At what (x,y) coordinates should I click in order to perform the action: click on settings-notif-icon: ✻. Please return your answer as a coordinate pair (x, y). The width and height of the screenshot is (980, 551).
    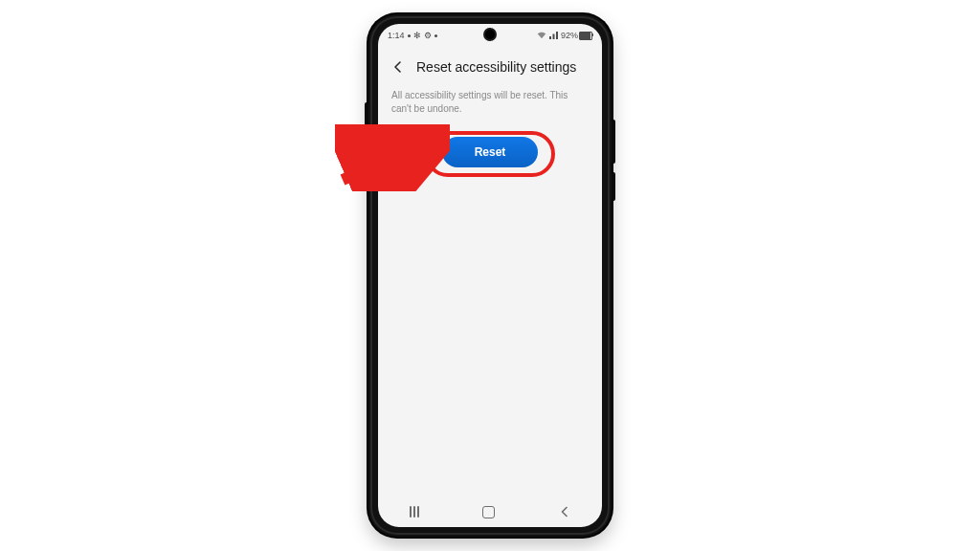
    Looking at the image, I should click on (417, 36).